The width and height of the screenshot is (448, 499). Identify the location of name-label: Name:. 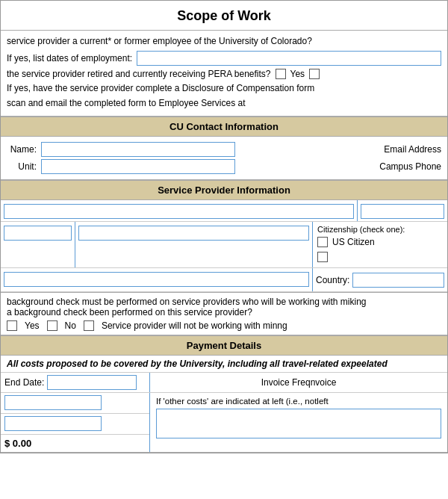
(22, 149).